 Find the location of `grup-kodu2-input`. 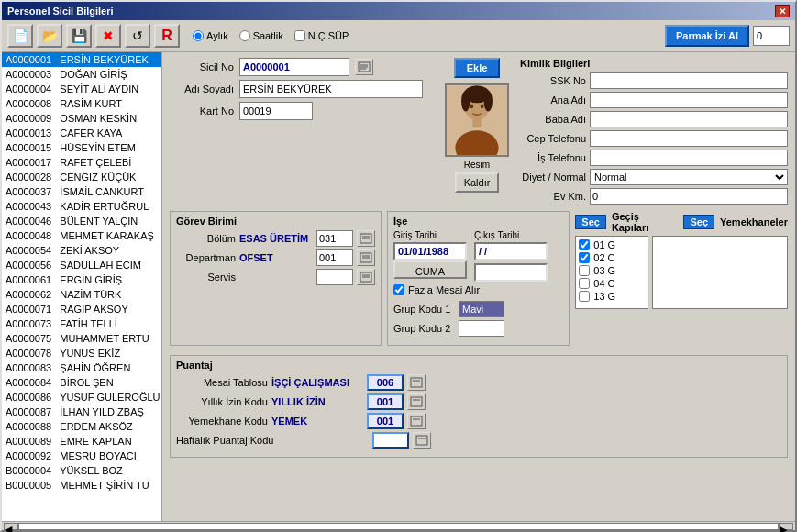

grup-kodu2-input is located at coordinates (482, 328).